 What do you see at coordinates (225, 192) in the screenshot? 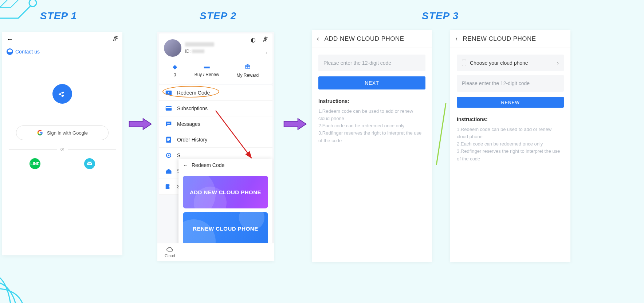
I see `add-btn-label: ADD NEW CLOUD PHONE` at bounding box center [225, 192].